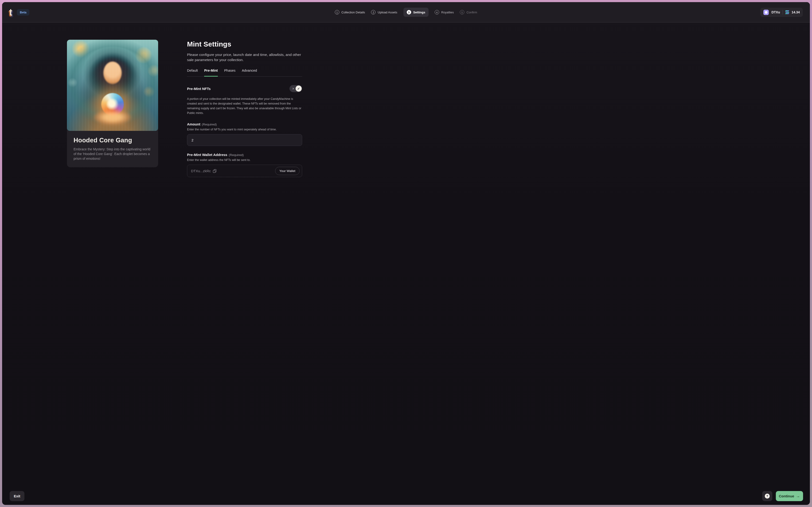 The width and height of the screenshot is (812, 507). I want to click on page-subtitle: Please configure your price, launch date…, so click(245, 57).